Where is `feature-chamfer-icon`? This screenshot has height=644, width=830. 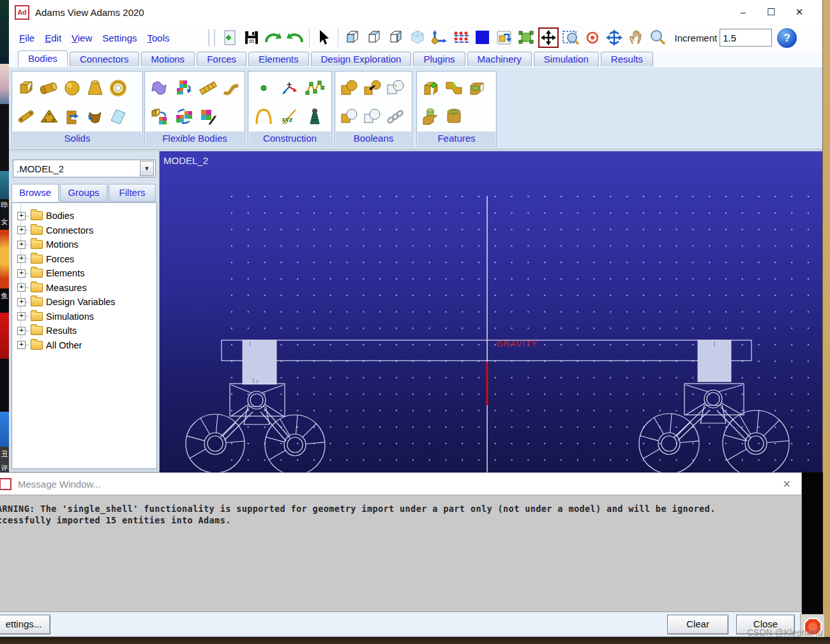 feature-chamfer-icon is located at coordinates (431, 88).